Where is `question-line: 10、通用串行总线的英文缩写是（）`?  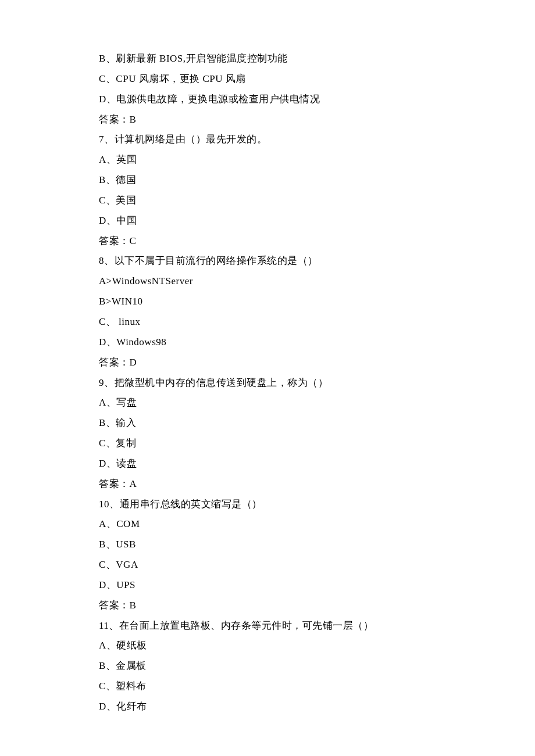
question-line: 10、通用串行总线的英文缩写是（） is located at coordinates (288, 504).